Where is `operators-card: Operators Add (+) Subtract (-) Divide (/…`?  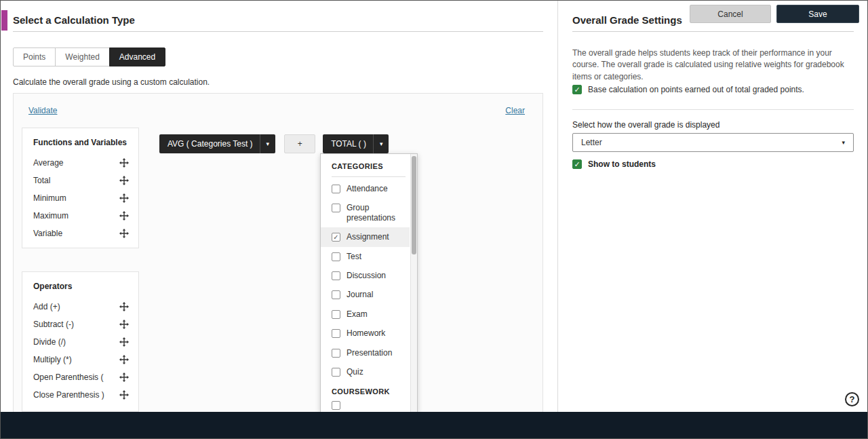 operators-card: Operators Add (+) Subtract (-) Divide (/… is located at coordinates (80, 342).